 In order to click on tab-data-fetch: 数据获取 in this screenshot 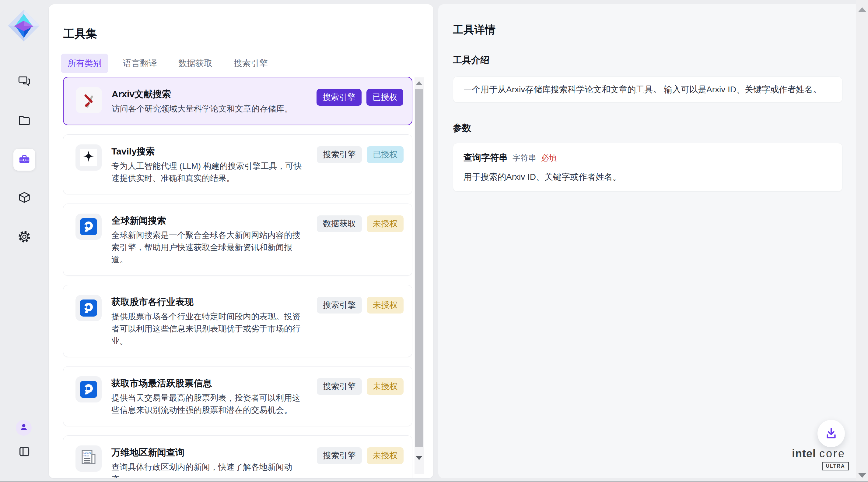, I will do `click(195, 63)`.